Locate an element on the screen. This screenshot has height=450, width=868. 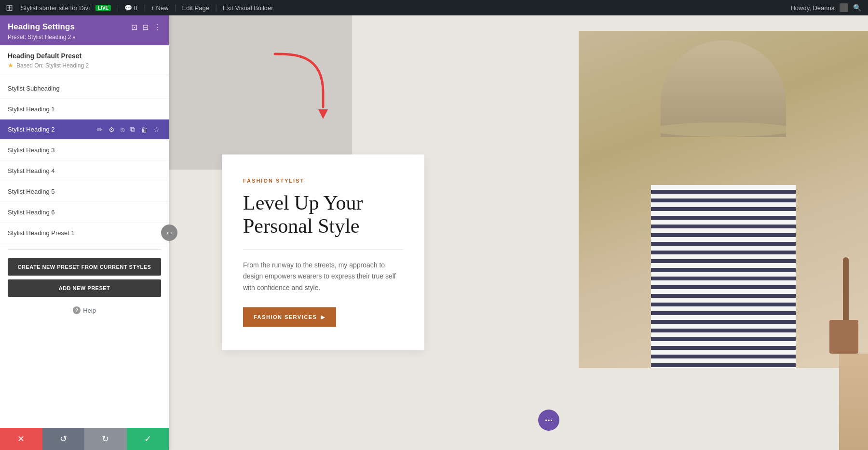
preset-label: Preset: Stylist Heading 2 ▾ is located at coordinates (84, 37).